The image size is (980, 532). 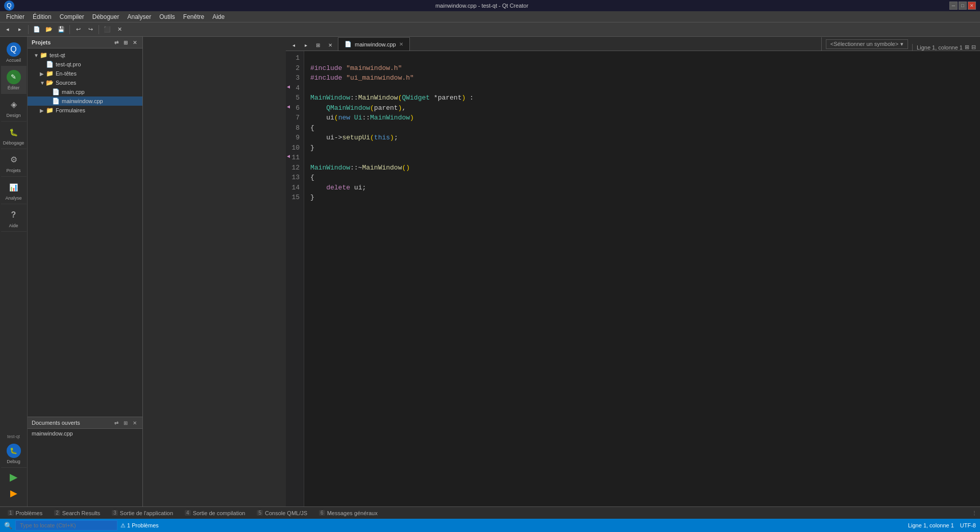 What do you see at coordinates (14, 477) in the screenshot?
I see `run-button: ▶` at bounding box center [14, 477].